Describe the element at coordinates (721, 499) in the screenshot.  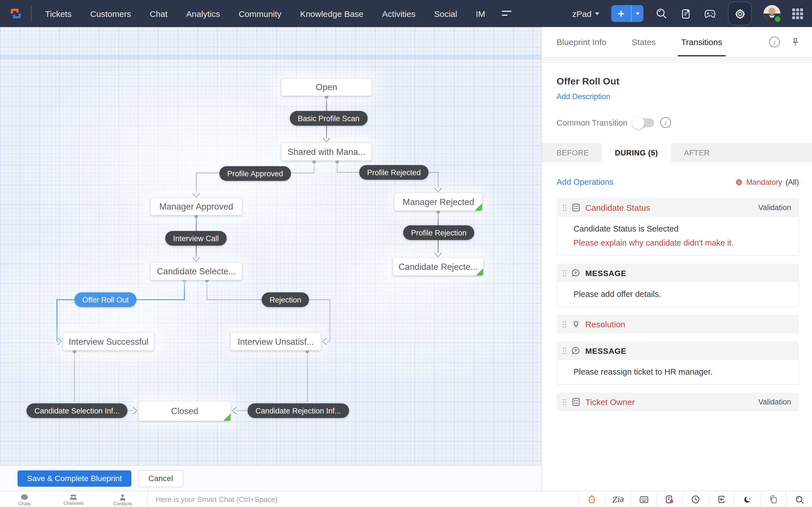
I see `sign-out-icon` at that location.